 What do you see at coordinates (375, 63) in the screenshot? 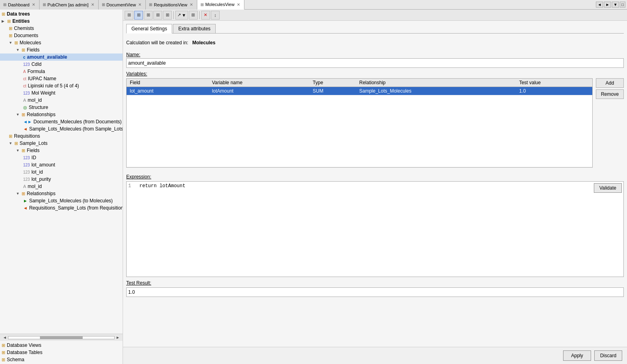
I see `name-input` at bounding box center [375, 63].